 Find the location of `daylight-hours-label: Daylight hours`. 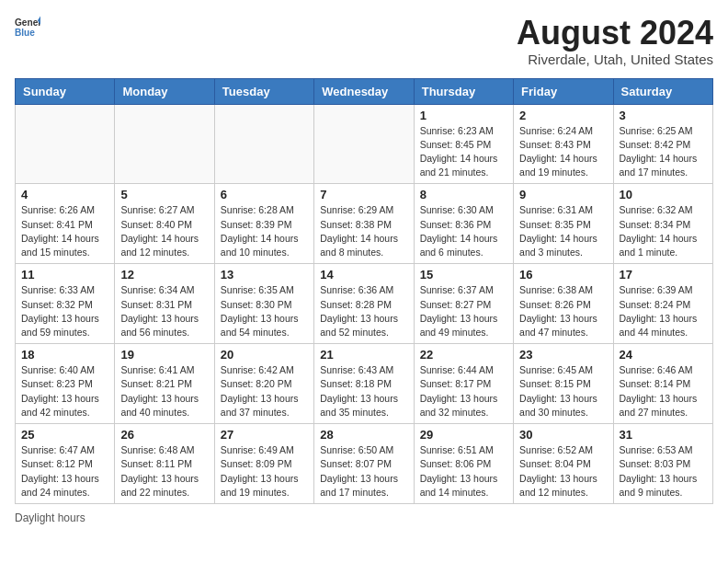

daylight-hours-label: Daylight hours is located at coordinates (50, 518).